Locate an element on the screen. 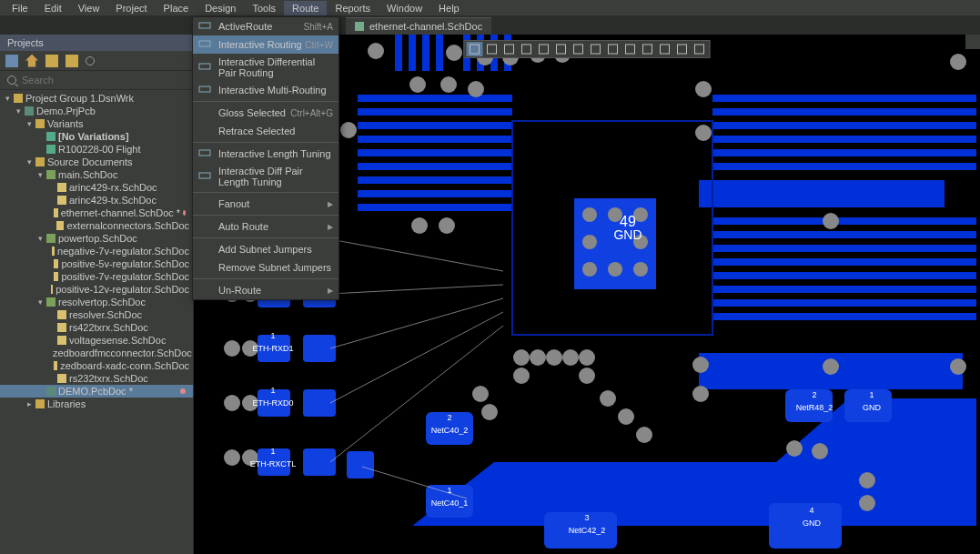  tree-node: externalconnectors.SchDoc is located at coordinates (96, 226).